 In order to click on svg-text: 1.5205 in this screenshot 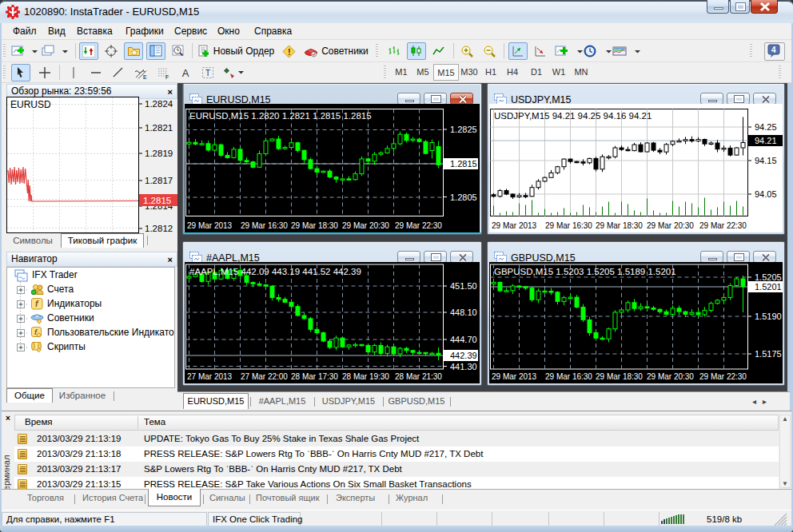, I will do `click(768, 277)`.